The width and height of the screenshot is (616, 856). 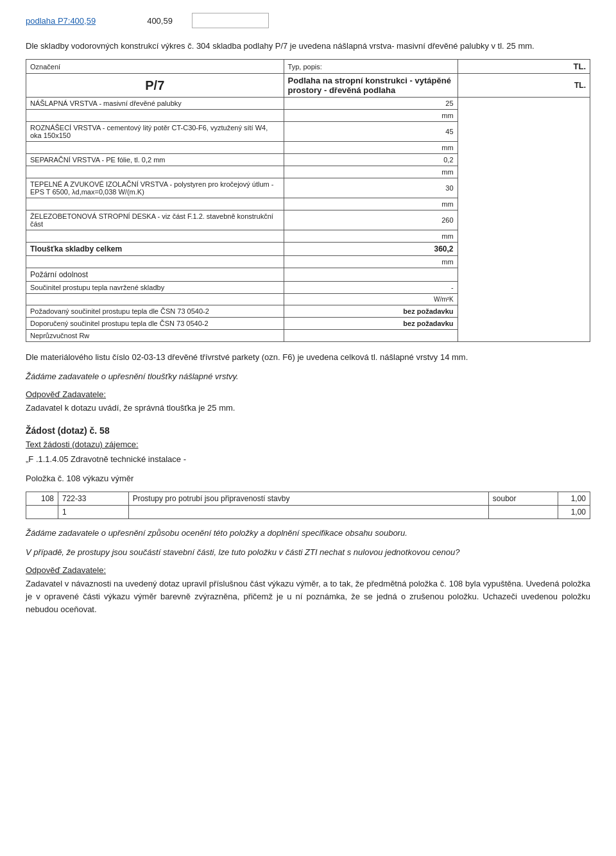 I want to click on summary-value-3: bez požadavku, so click(x=371, y=323).